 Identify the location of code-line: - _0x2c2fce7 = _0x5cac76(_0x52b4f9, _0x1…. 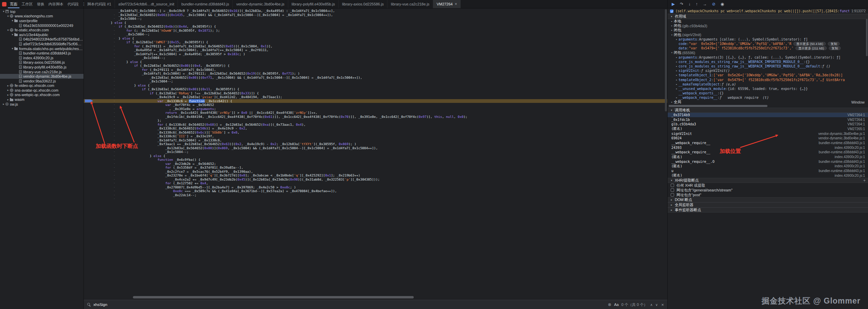
(376, 172).